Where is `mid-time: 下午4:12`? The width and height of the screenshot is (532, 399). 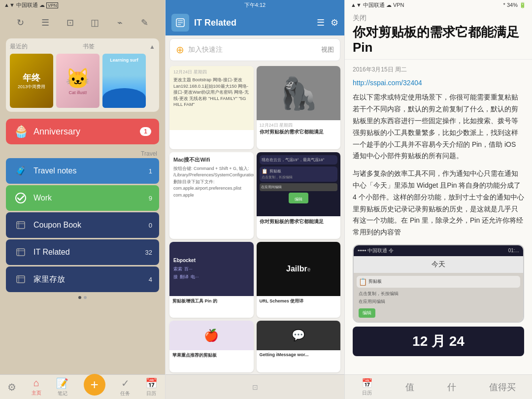
mid-time: 下午4:12 is located at coordinates (255, 5).